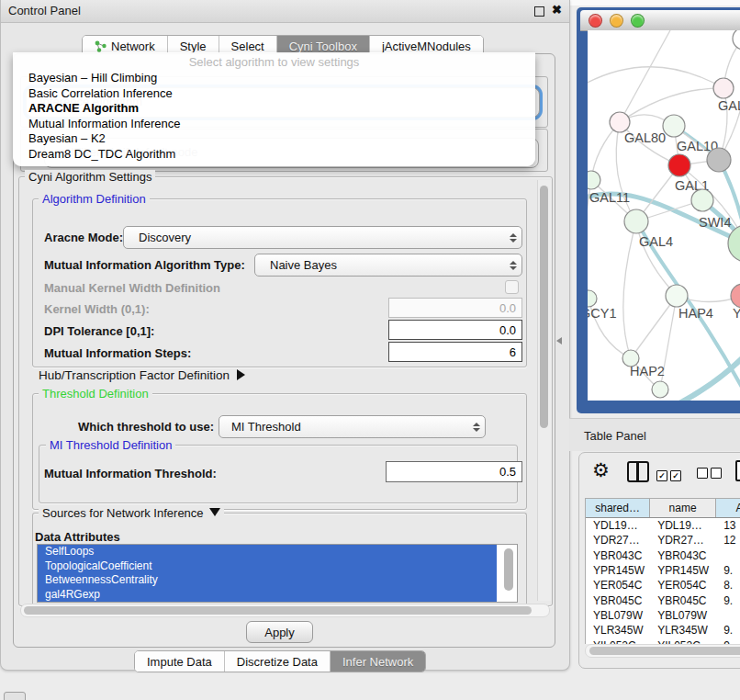 The height and width of the screenshot is (700, 740). I want to click on control-panel-titlebar: Control Panel ✖, so click(285, 11).